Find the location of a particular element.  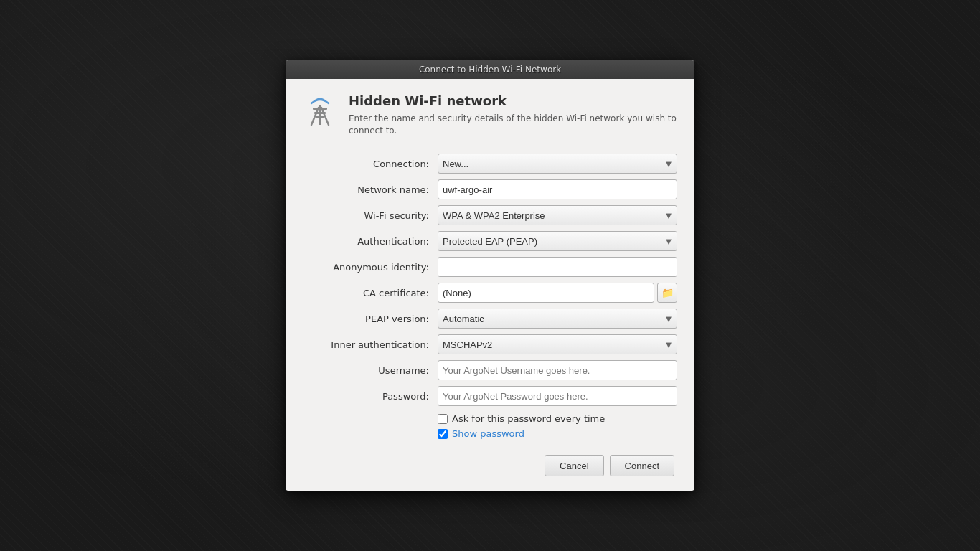

ca-certificate-label: CA certificate: is located at coordinates (374, 293).